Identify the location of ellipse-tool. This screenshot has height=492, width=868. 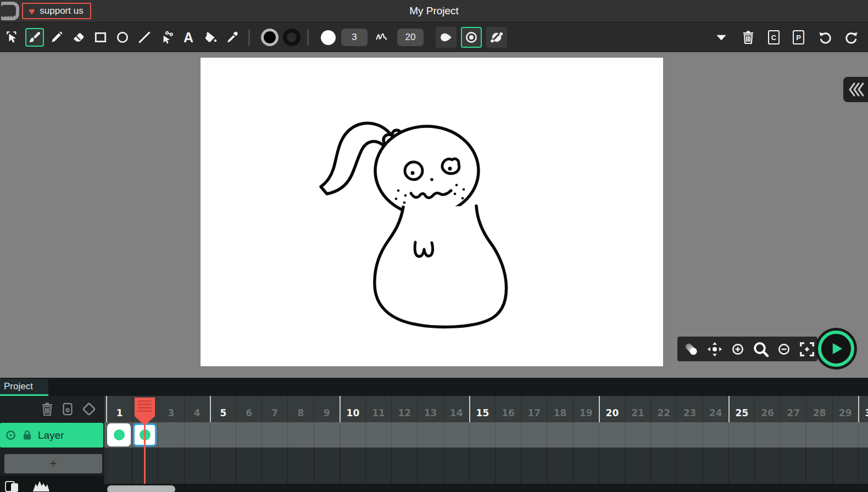
(123, 37).